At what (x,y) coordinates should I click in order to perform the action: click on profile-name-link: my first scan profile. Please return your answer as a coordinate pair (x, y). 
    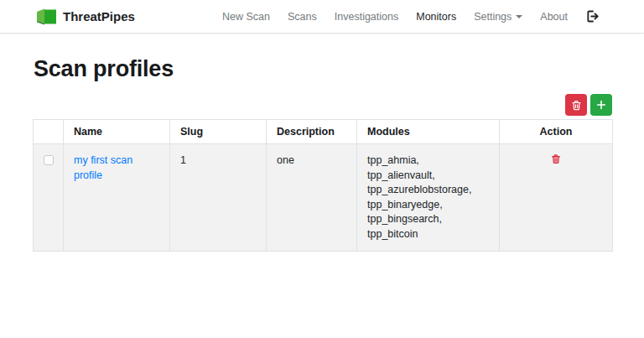
    Looking at the image, I should click on (103, 168).